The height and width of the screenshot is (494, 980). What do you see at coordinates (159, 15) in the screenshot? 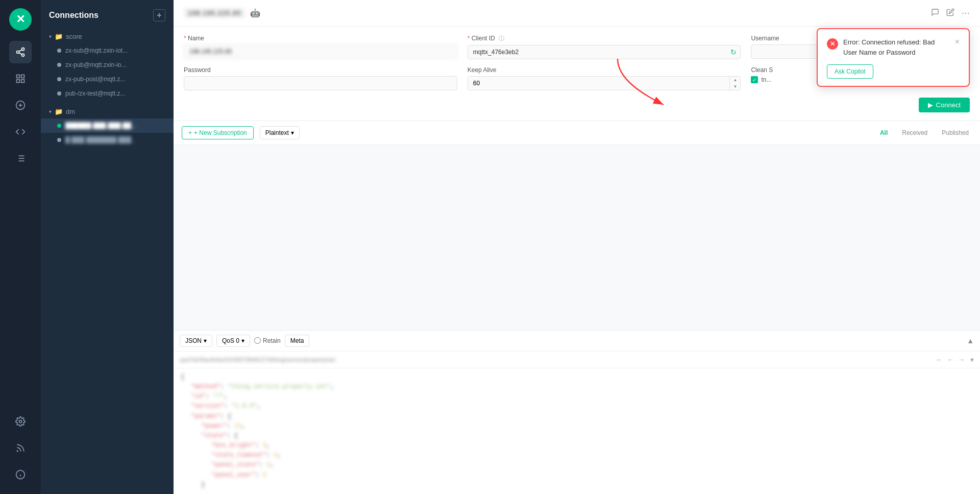
I see `add-connection-button: +` at bounding box center [159, 15].